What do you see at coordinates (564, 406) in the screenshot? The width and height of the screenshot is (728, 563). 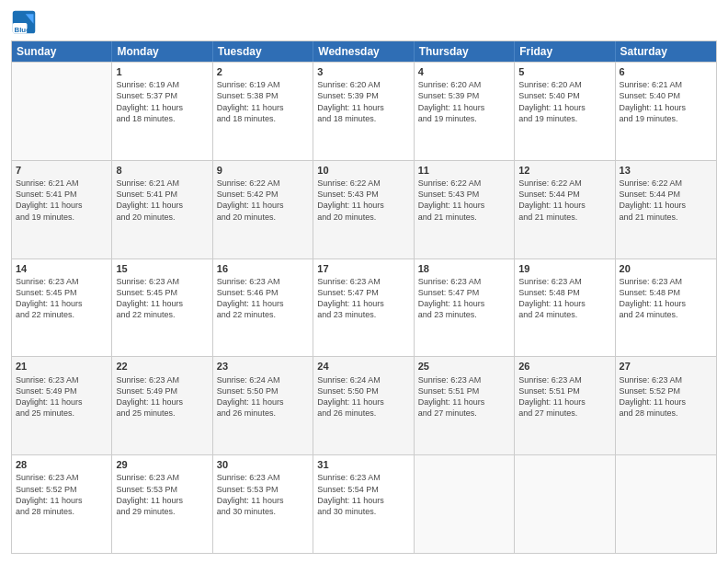 I see `cal-day-26: 26Sunrise: 6:23 AMSunset: 5:51 PMDayligh…` at bounding box center [564, 406].